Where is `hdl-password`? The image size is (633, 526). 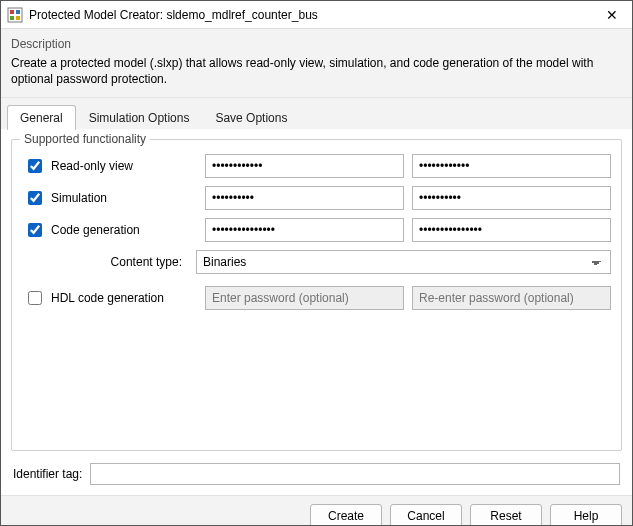
hdl-password is located at coordinates (304, 298).